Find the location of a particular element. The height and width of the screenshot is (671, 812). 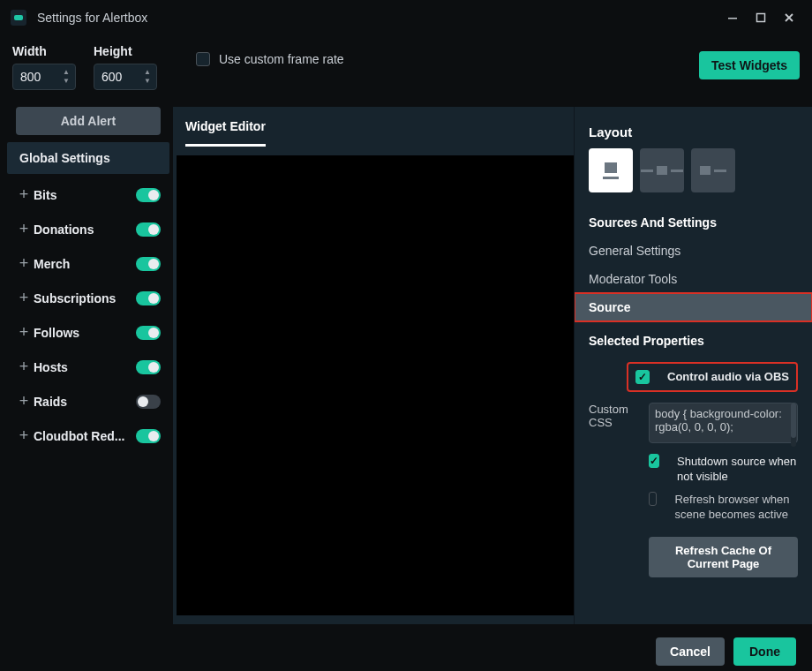

sidebar-item-cloudbot: + Cloudbot Red... is located at coordinates (88, 436).